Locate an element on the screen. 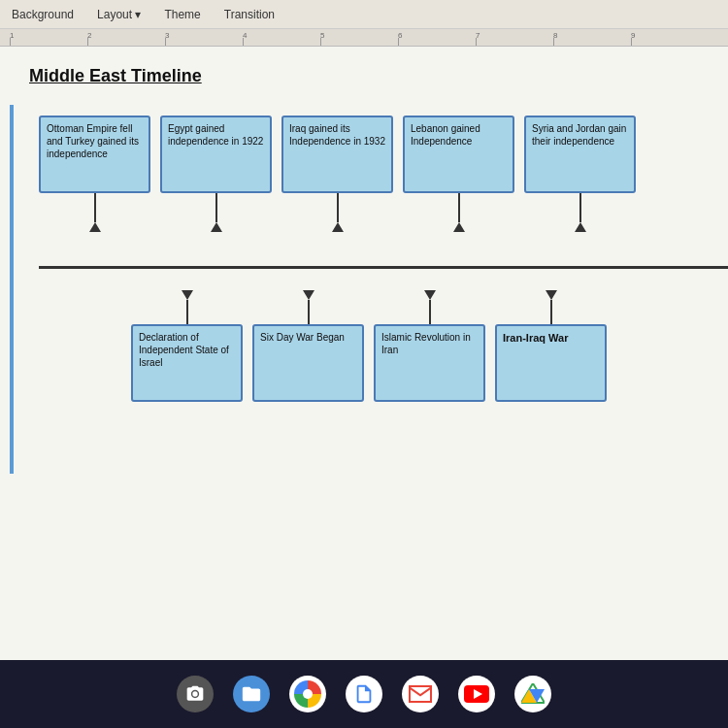 The image size is (728, 728). top-boxes: Ottoman Empire fell and Turkey gained it… is located at coordinates (338, 174).